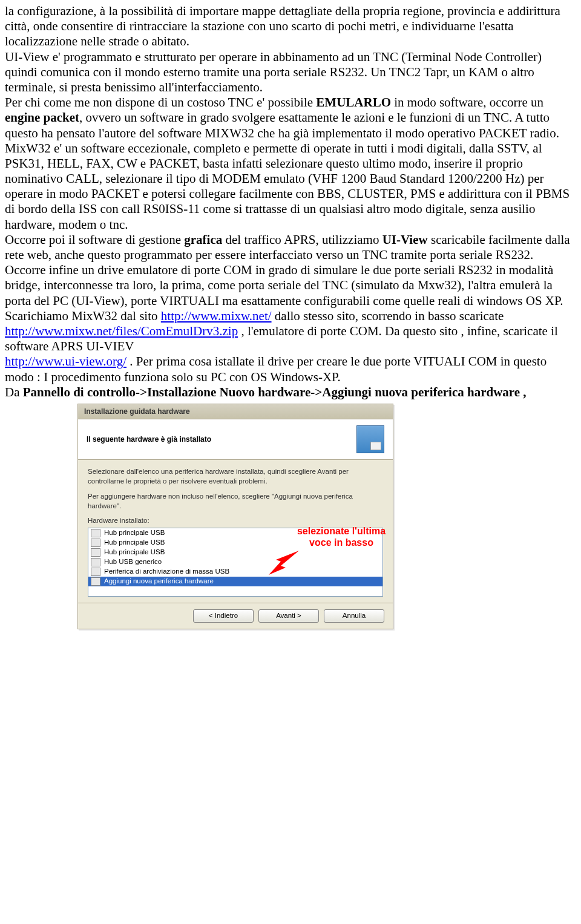  Describe the element at coordinates (235, 562) in the screenshot. I see `hardware-listbox: Hub principale USB Hub principale USB Hu…` at that location.